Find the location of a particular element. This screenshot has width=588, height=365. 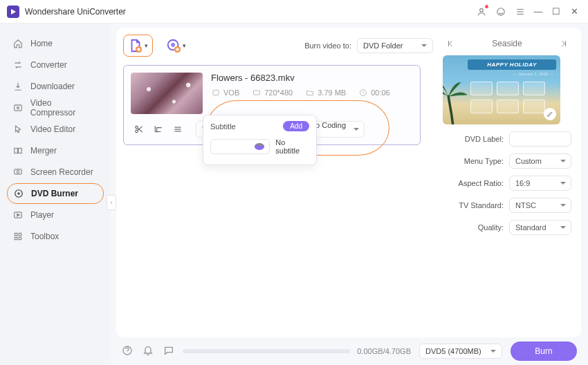

account-icon is located at coordinates (481, 12).